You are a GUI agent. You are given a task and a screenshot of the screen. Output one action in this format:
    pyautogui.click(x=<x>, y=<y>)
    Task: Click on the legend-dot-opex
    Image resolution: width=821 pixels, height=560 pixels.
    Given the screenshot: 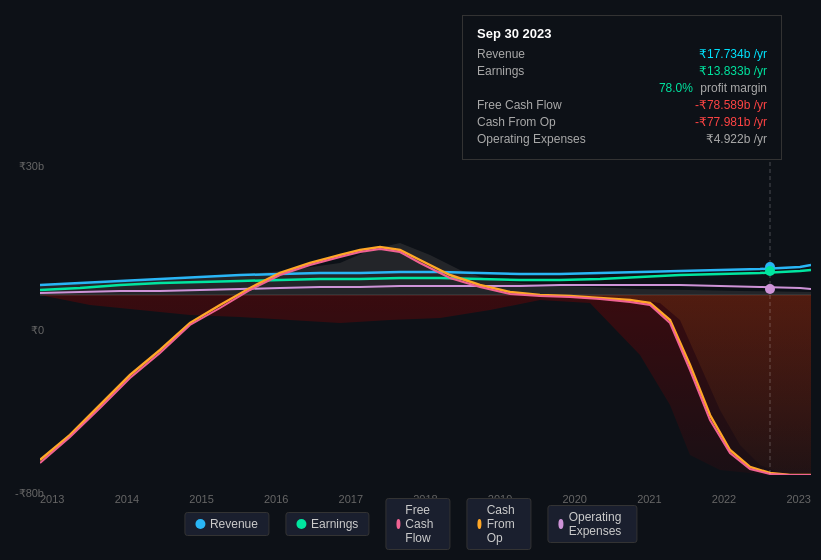 What is the action you would take?
    pyautogui.click(x=560, y=524)
    